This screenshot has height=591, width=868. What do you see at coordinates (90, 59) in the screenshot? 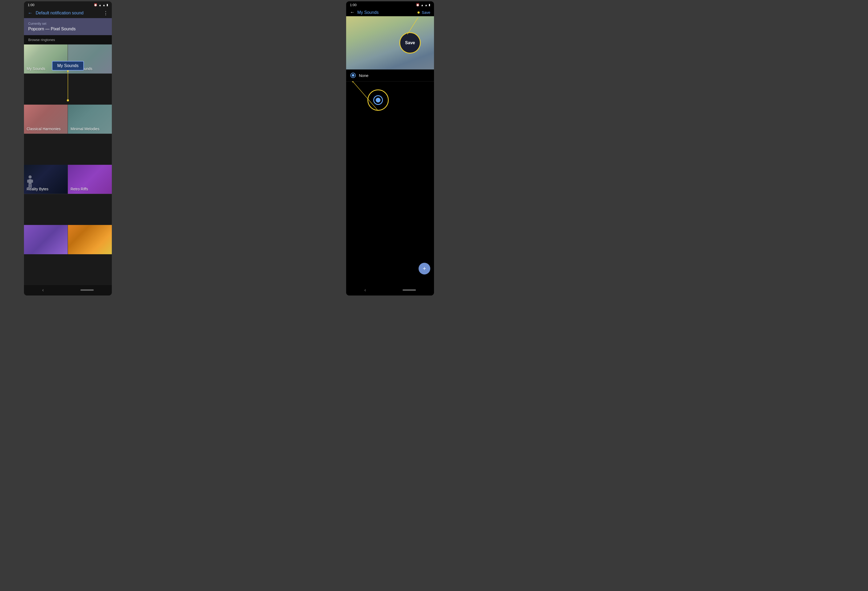
I see `grid-cell-pixel-sounds: Pixel Sounds` at bounding box center [90, 59].